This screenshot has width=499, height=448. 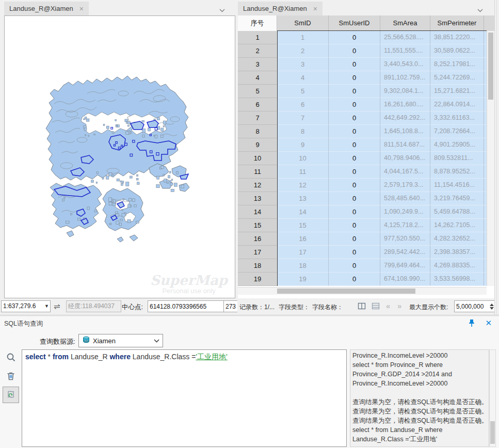 I want to click on row-number: 13, so click(x=257, y=199).